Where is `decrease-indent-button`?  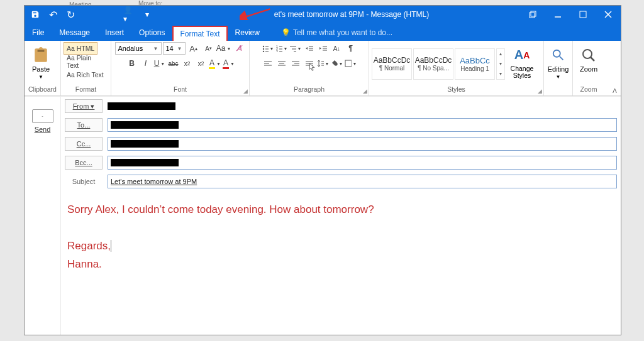
decrease-indent-button is located at coordinates (309, 48).